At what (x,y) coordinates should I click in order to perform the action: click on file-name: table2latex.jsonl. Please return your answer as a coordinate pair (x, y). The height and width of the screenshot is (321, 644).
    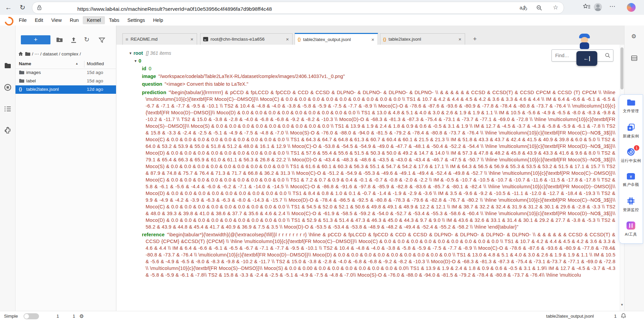
    Looking at the image, I should click on (42, 89).